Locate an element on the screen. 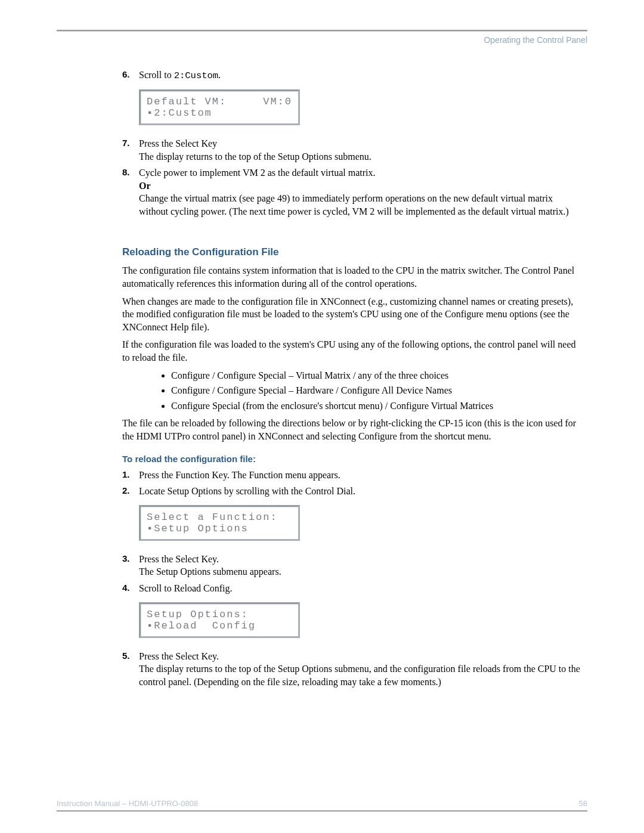 This screenshot has width=644, height=833. footer-left: Instruction Manual – HDMI-UTPRO-0808 is located at coordinates (128, 804).